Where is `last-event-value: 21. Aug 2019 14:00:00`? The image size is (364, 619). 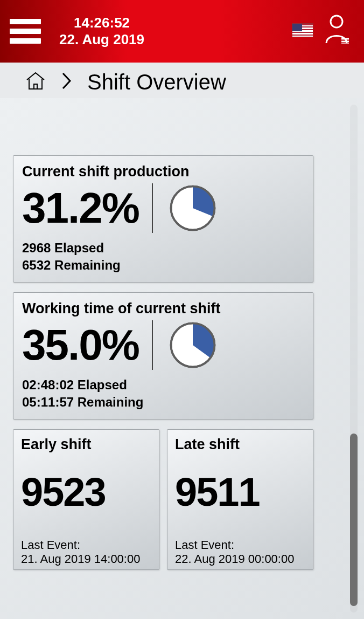 last-event-value: 21. Aug 2019 14:00:00 is located at coordinates (86, 559).